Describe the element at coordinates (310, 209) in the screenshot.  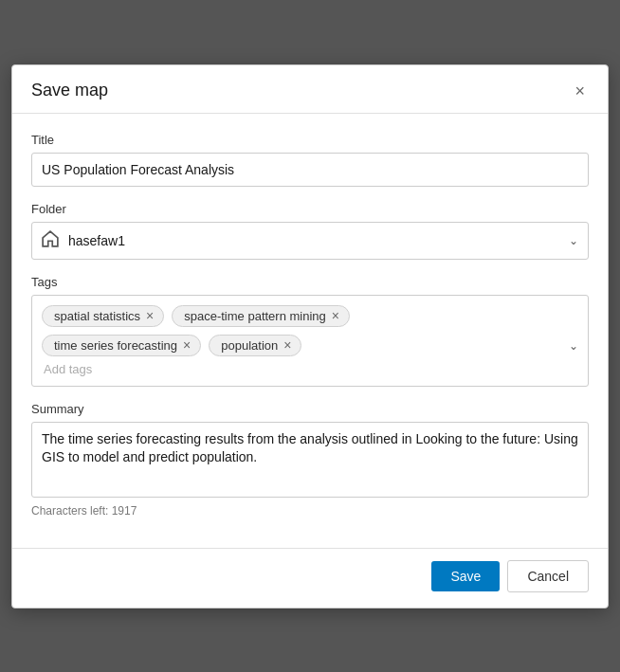
I see `folder-label: Folder` at that location.